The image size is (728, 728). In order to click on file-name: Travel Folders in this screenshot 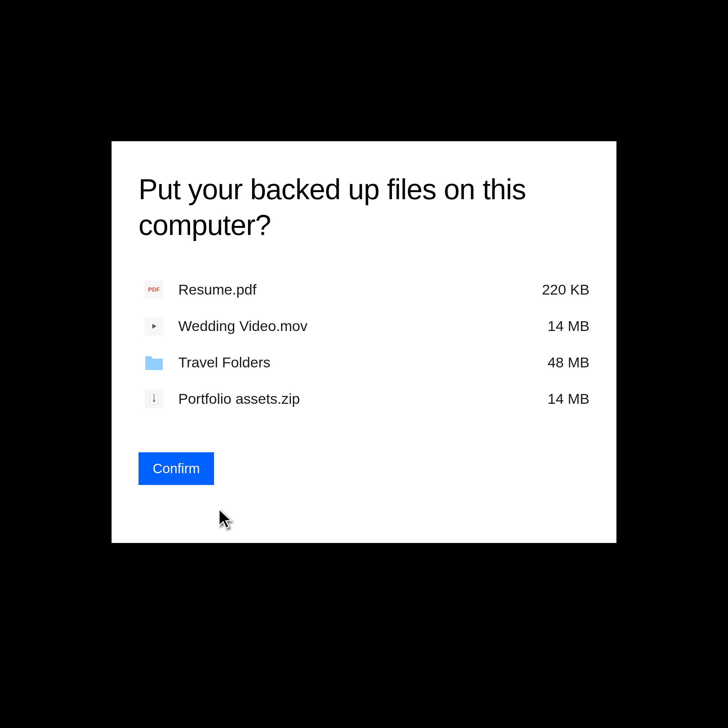, I will do `click(356, 362)`.